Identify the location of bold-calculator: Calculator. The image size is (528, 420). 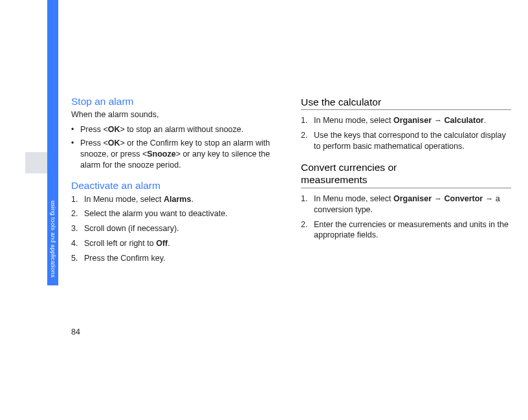
(465, 120).